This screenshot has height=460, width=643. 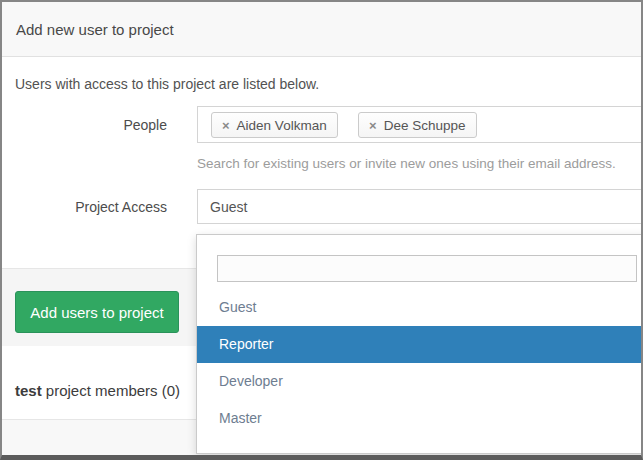 What do you see at coordinates (417, 125) in the screenshot?
I see `user-token: × Dee Schuppe` at bounding box center [417, 125].